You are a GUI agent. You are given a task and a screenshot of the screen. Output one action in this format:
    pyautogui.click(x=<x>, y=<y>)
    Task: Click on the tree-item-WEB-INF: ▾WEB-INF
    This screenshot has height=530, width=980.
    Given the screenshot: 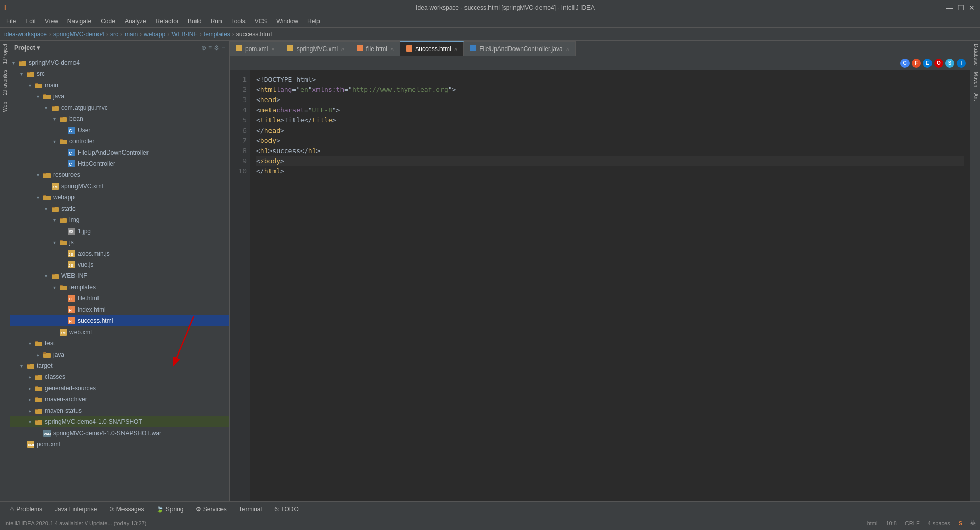 What is the action you would take?
    pyautogui.click(x=119, y=276)
    